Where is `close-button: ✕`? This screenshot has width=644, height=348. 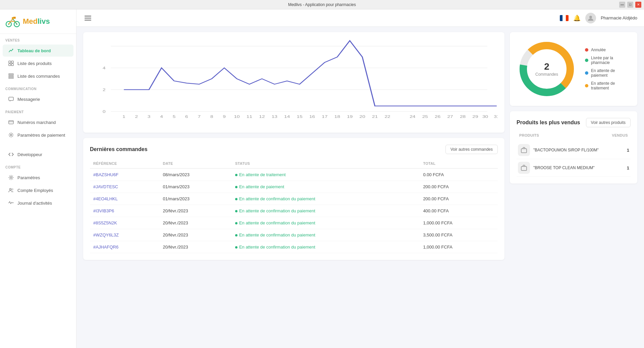 close-button: ✕ is located at coordinates (638, 5).